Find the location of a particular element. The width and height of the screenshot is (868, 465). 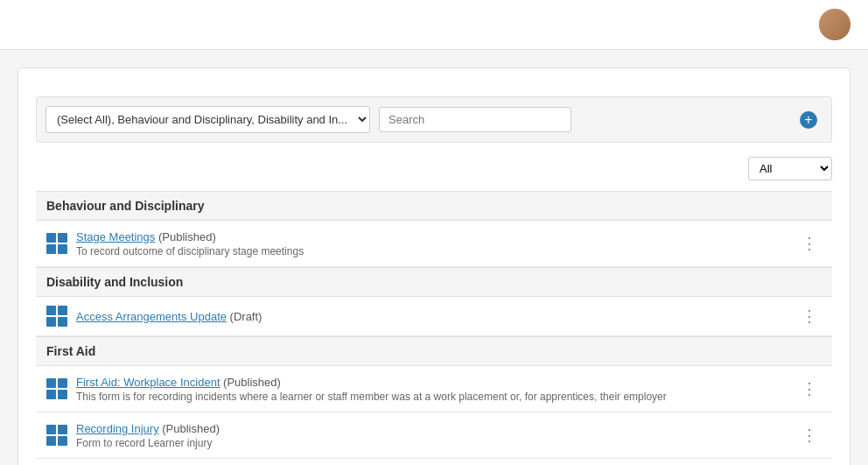

template-info: Access Arrangements Update (Draft) is located at coordinates (438, 316).